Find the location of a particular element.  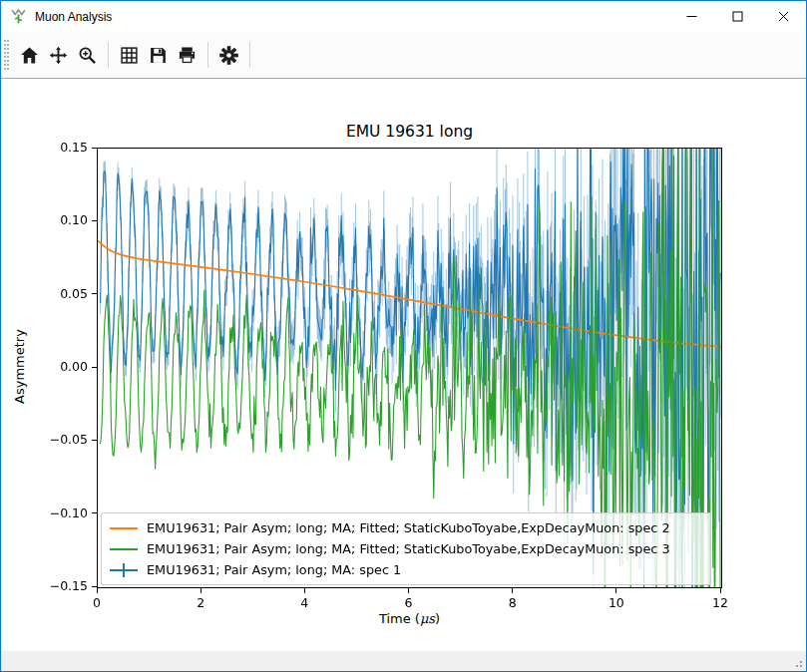

print-icon is located at coordinates (188, 56).